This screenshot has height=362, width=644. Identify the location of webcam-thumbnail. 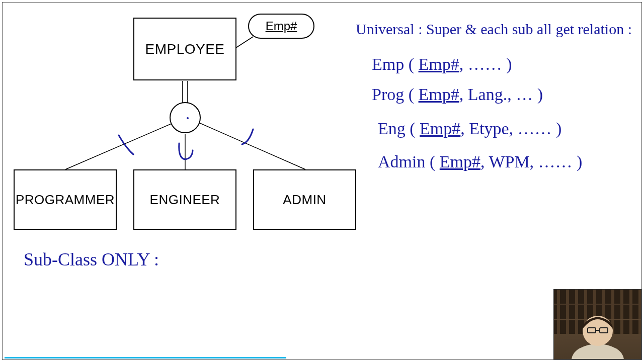
(598, 324).